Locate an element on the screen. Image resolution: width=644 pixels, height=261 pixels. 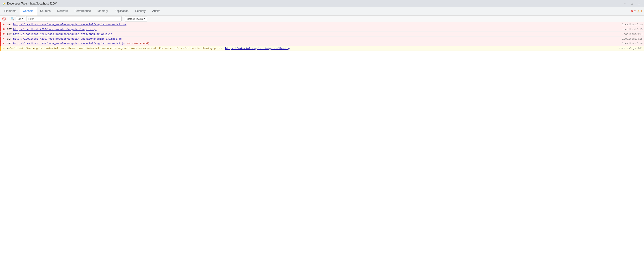
console-body: ✖ GET http://localhost:4200/node_modules… is located at coordinates (322, 36).